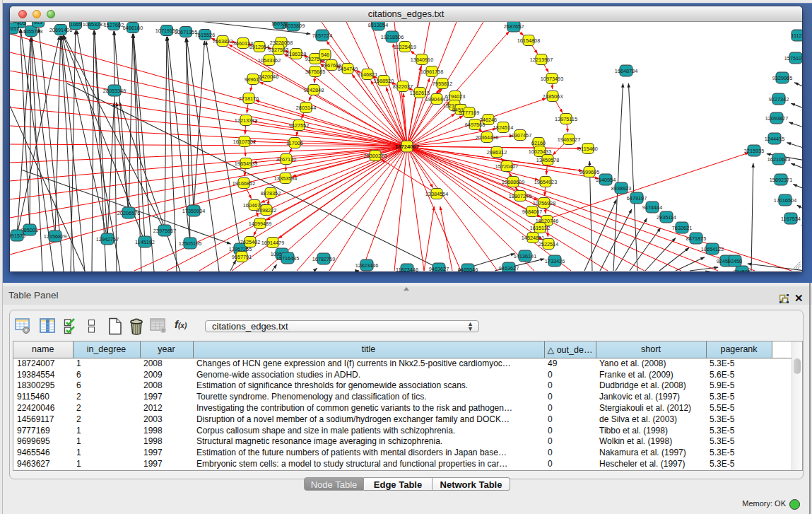 Image resolution: width=812 pixels, height=514 pixels. Describe the element at coordinates (566, 119) in the screenshot. I see `svg-text: 13975115` at that location.